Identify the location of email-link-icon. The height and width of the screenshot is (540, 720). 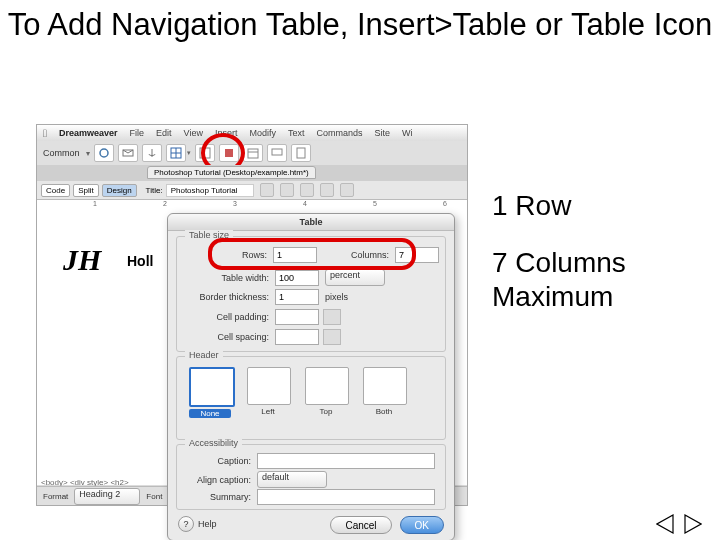
(128, 153).